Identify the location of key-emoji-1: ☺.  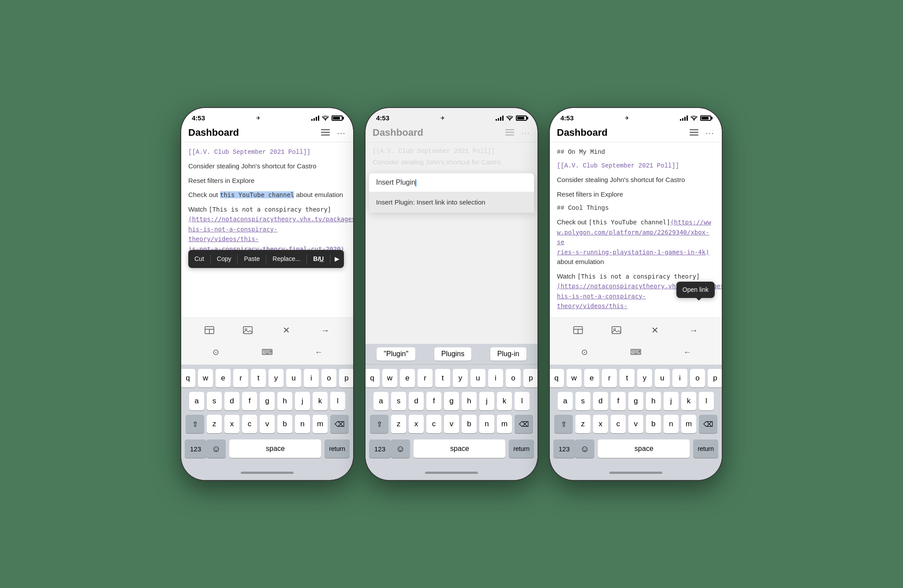
(216, 449).